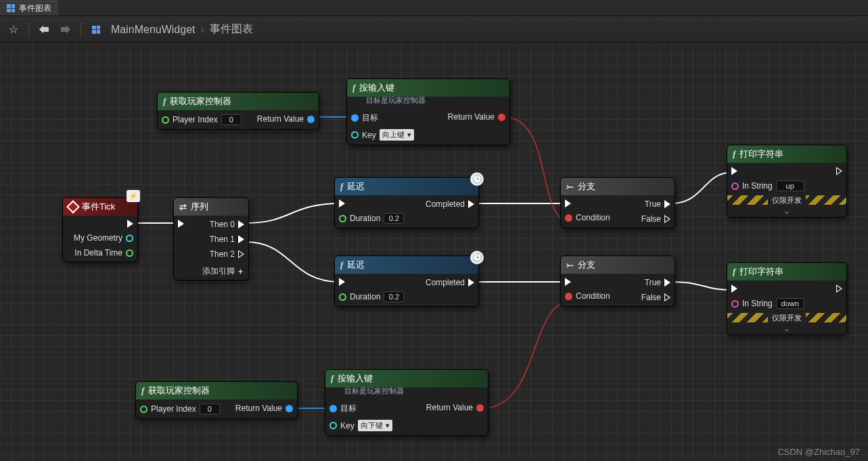  I want to click on node-title: 事件Tick, so click(99, 207).